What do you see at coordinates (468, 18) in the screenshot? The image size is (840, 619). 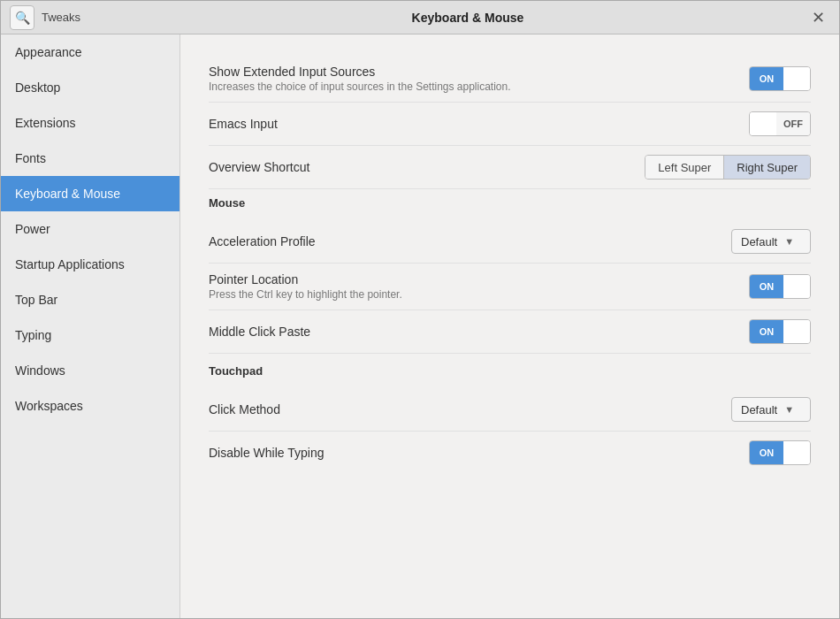 I see `page-title: Keyboard & Mouse` at bounding box center [468, 18].